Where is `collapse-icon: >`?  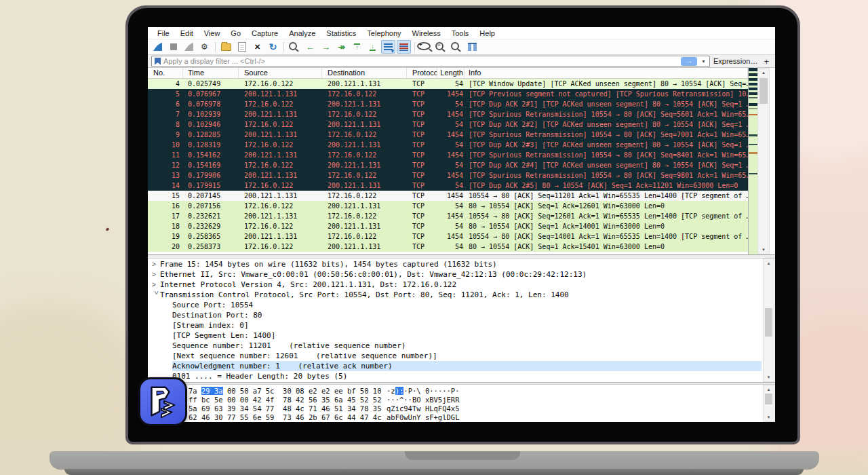 collapse-icon: > is located at coordinates (156, 295).